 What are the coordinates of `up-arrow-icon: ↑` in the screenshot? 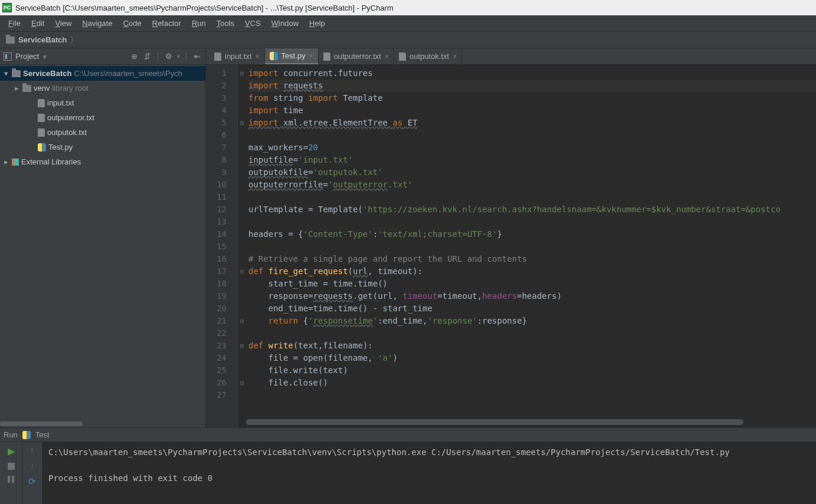 It's located at (32, 450).